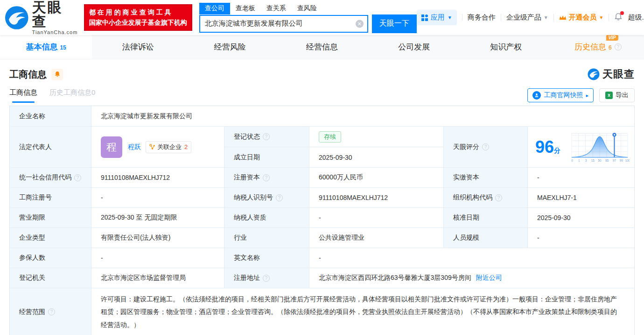 This screenshot has width=644, height=335. What do you see at coordinates (377, 238) in the screenshot?
I see `industry-value: 公共设施管理业` at bounding box center [377, 238].